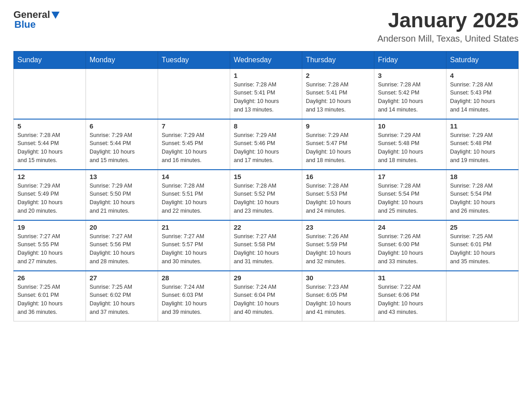 The width and height of the screenshot is (532, 411). I want to click on calendar-cell: 4Sunrise: 7:28 AM Sunset: 5:43 PM Daylig…, so click(483, 94).